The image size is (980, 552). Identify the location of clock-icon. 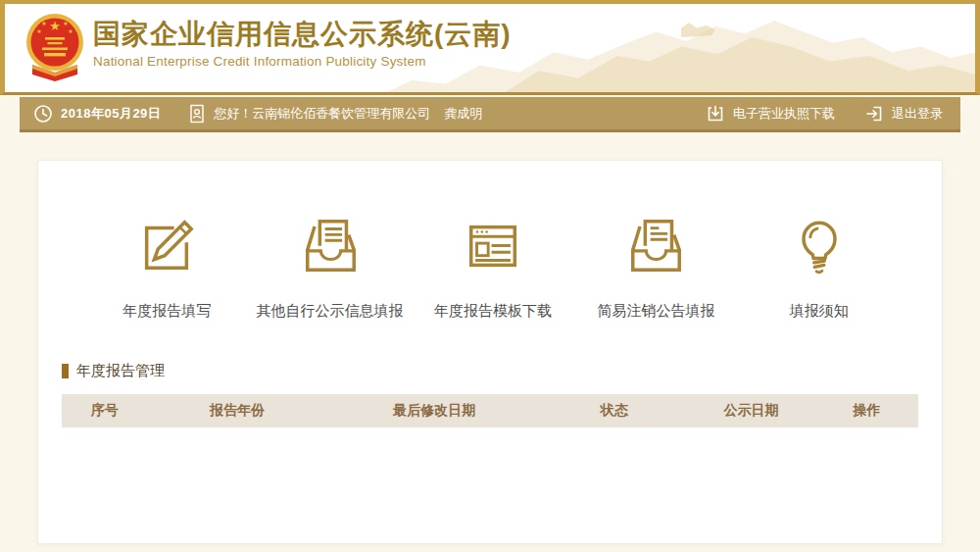
(43, 114).